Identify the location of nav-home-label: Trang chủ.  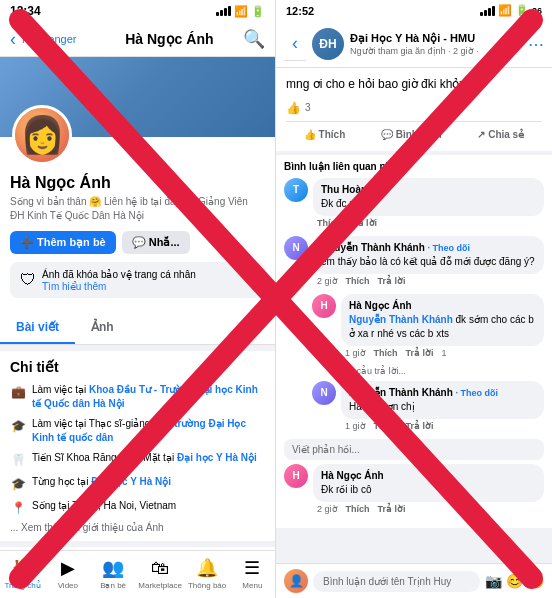
(22, 586).